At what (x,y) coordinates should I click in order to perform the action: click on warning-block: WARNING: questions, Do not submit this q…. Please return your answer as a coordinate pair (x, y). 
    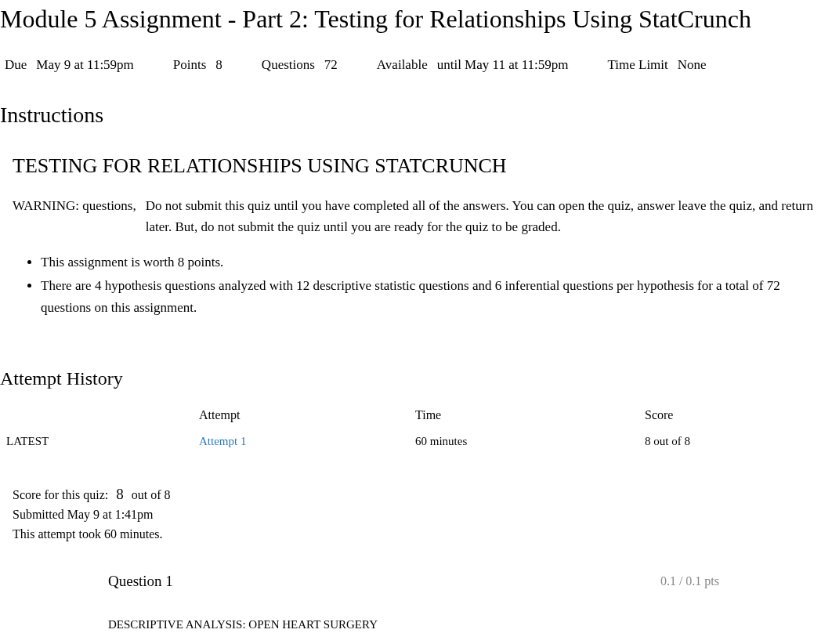
    Looking at the image, I should click on (416, 216).